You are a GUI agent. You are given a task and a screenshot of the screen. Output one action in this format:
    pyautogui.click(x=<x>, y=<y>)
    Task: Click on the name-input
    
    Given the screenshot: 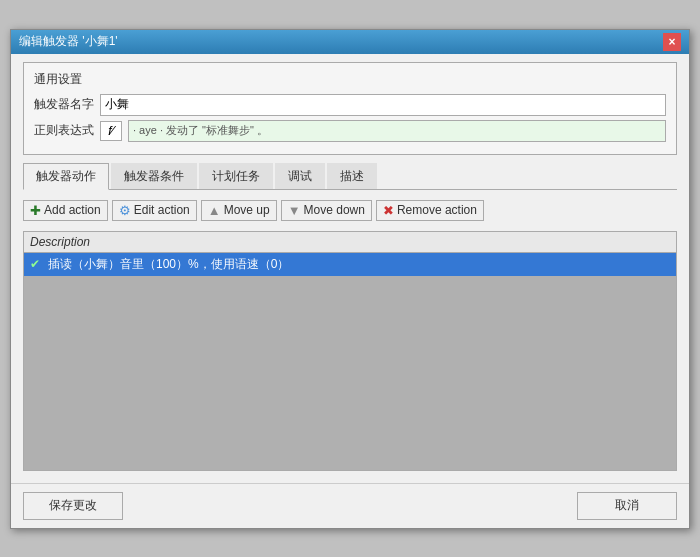 What is the action you would take?
    pyautogui.click(x=383, y=105)
    